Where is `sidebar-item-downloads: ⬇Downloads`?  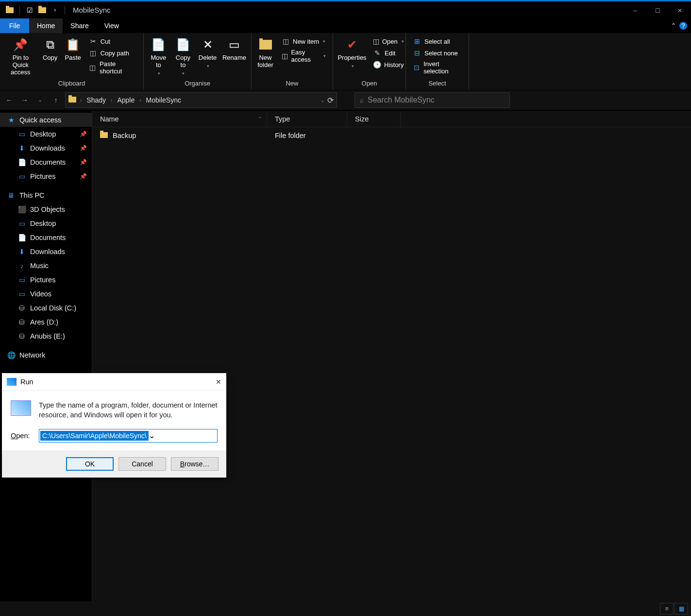 sidebar-item-downloads: ⬇Downloads is located at coordinates (46, 252).